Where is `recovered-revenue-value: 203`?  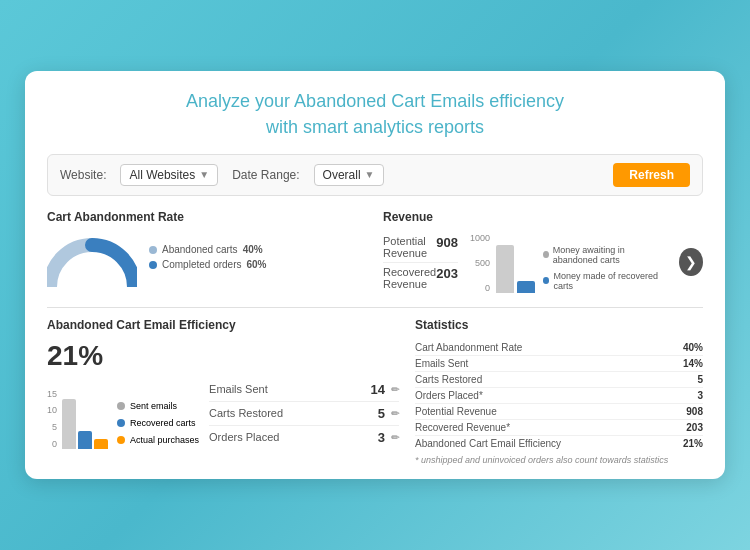
recovered-revenue-value: 203 is located at coordinates (447, 278).